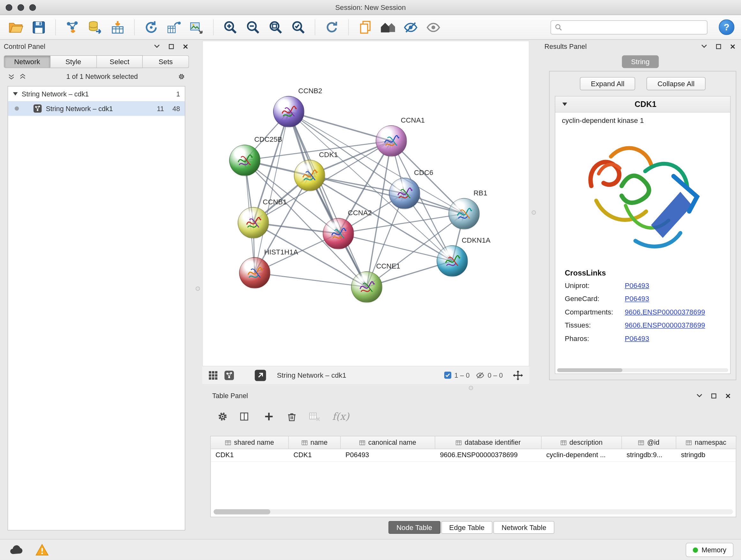 The height and width of the screenshot is (560, 741). Describe the element at coordinates (710, 550) in the screenshot. I see `memory-button: Memory` at that location.